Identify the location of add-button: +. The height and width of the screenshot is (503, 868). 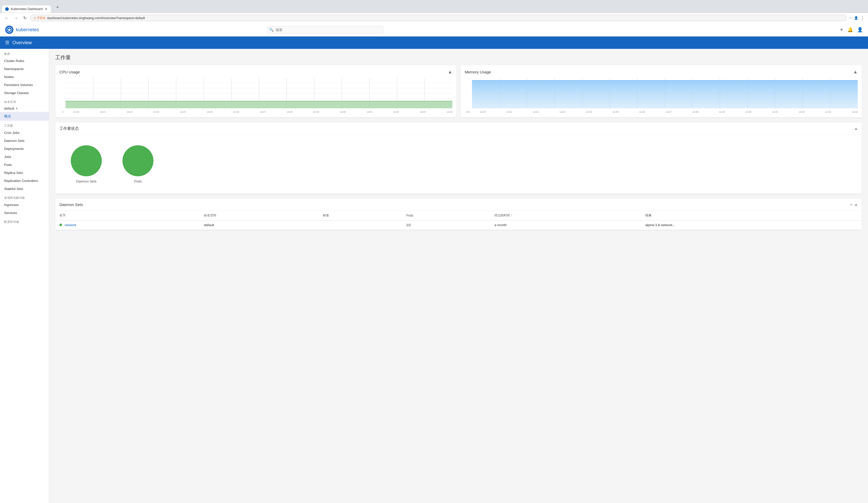
(841, 30).